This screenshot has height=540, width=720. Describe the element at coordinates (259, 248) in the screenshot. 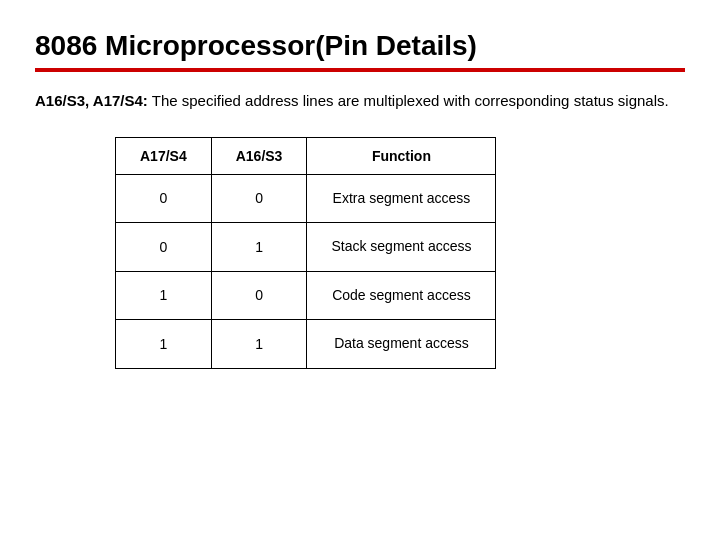

I see `cell-a16s3-row2: 1` at that location.